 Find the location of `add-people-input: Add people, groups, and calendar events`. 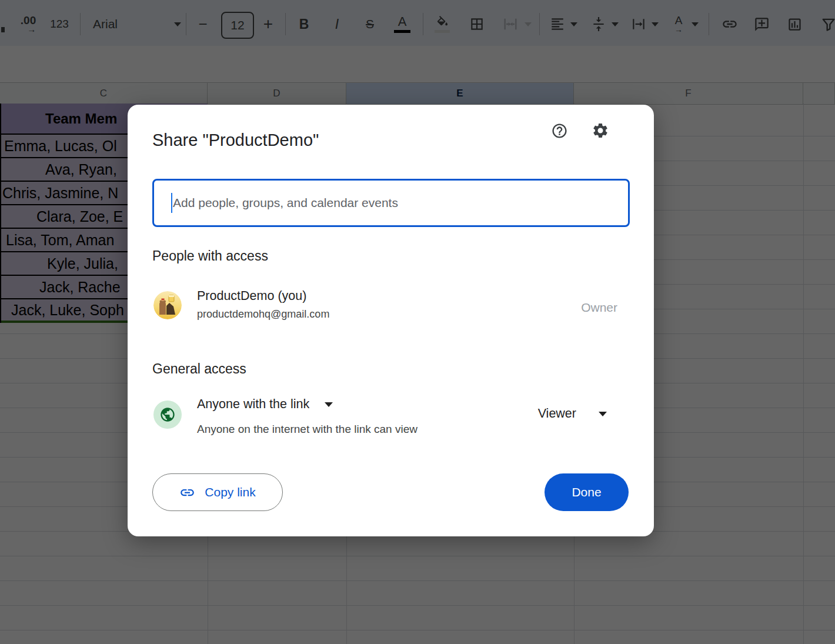

add-people-input: Add people, groups, and calendar events is located at coordinates (391, 203).